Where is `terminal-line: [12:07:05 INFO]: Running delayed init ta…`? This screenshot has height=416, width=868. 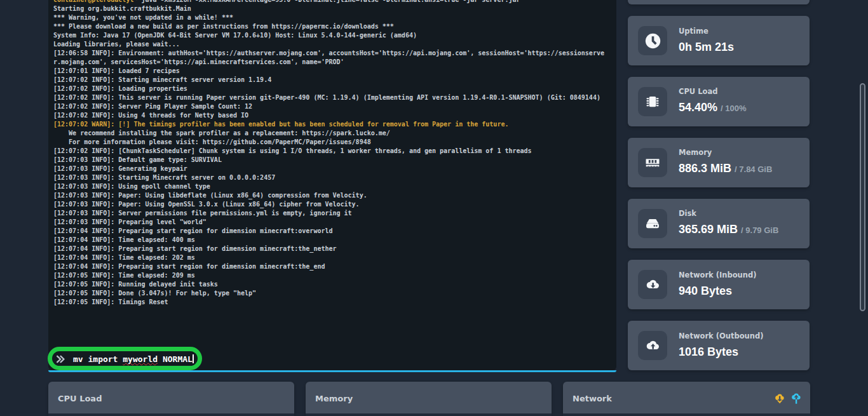 terminal-line: [12:07:05 INFO]: Running delayed init ta… is located at coordinates (335, 285).